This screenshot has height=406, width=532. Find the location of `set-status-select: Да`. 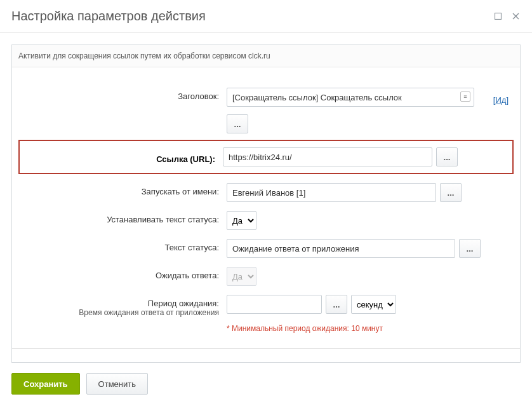

set-status-select: Да is located at coordinates (241, 220).